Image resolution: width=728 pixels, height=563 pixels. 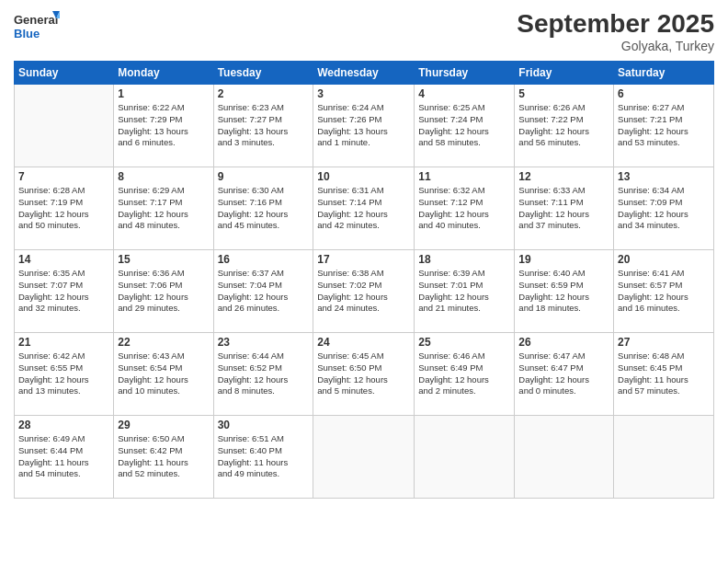 What do you see at coordinates (616, 31) in the screenshot?
I see `title-block: September 2025 Golyaka, Turkey` at bounding box center [616, 31].